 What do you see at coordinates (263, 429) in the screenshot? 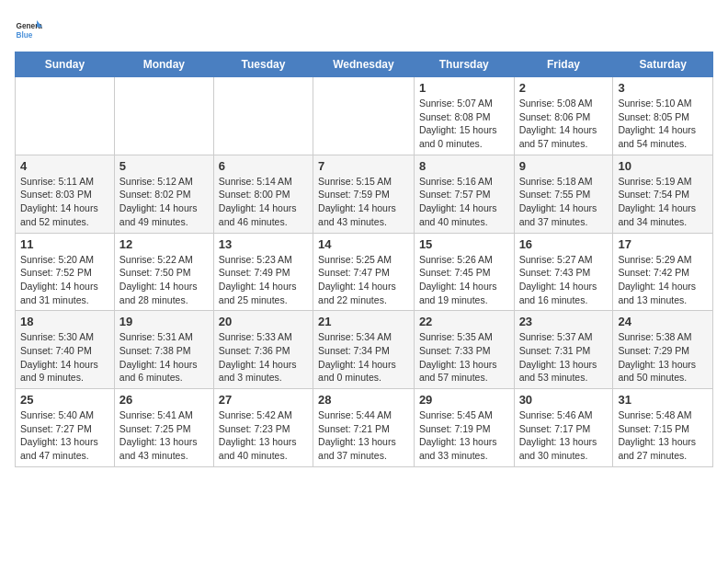
I see `calendar-cell: 27Sunrise: 5:42 AM Sunset: 7:23 PM Dayli…` at bounding box center [263, 429].